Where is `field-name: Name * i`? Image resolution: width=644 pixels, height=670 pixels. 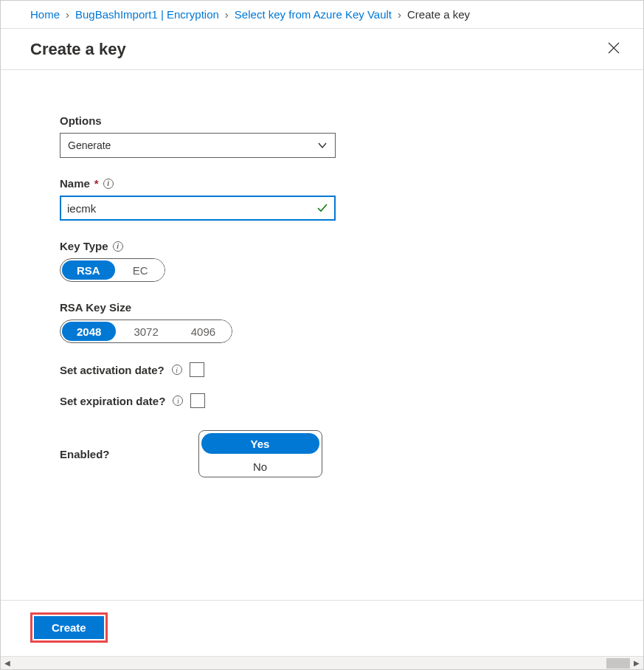
field-name: Name * i is located at coordinates (344, 199).